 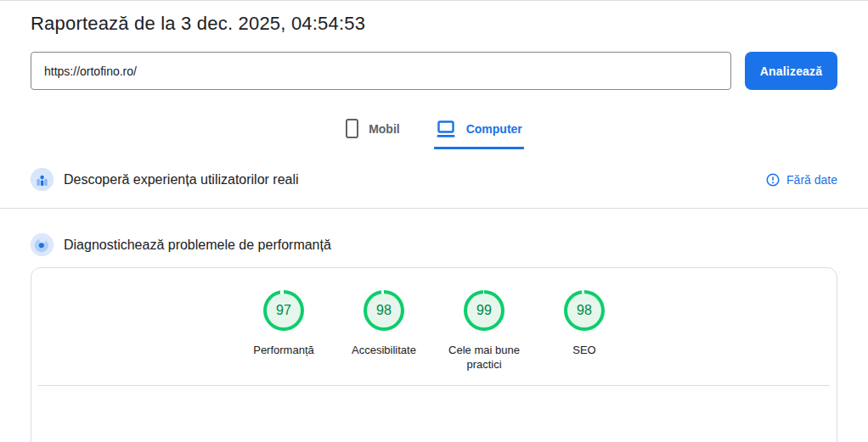 I want to click on score-label: Cele mai bune practici, so click(x=484, y=357).